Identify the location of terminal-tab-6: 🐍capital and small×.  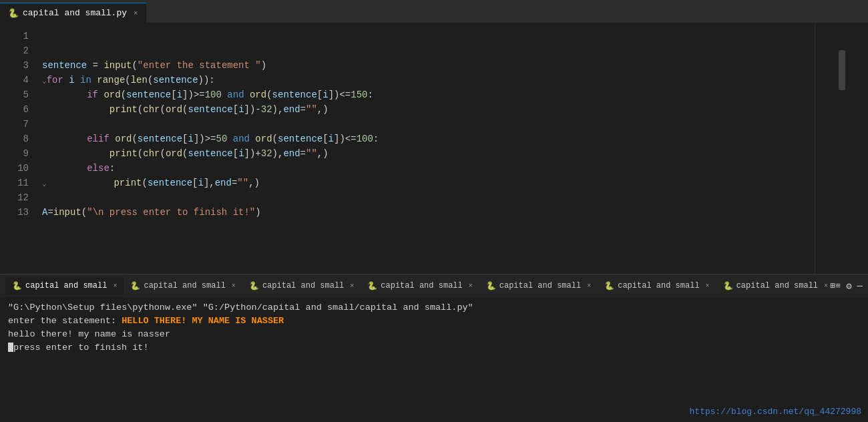
(773, 286).